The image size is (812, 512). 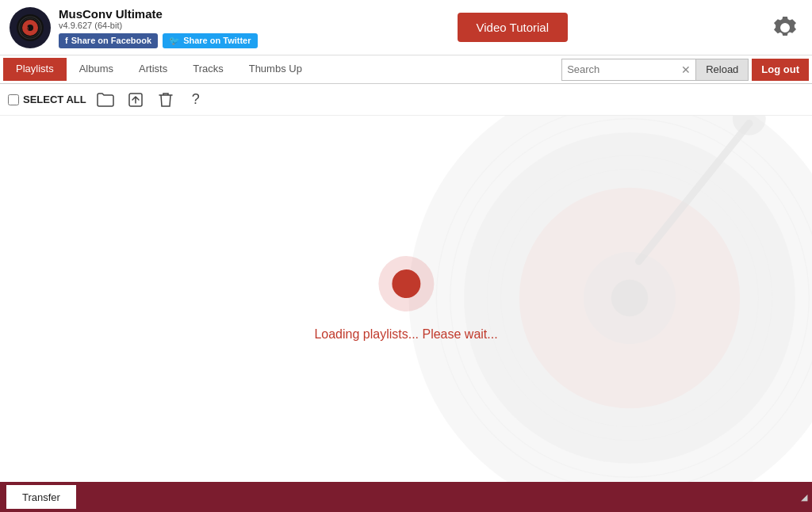 I want to click on app-version: v4.9.627 (64-bit), so click(x=159, y=25).